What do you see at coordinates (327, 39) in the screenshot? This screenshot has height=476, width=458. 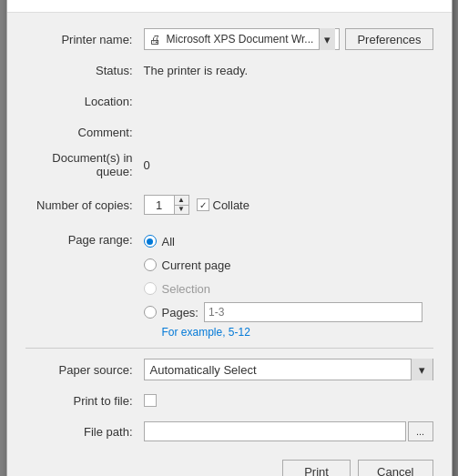 I see `printer-dropdown-arrow: ▾` at bounding box center [327, 39].